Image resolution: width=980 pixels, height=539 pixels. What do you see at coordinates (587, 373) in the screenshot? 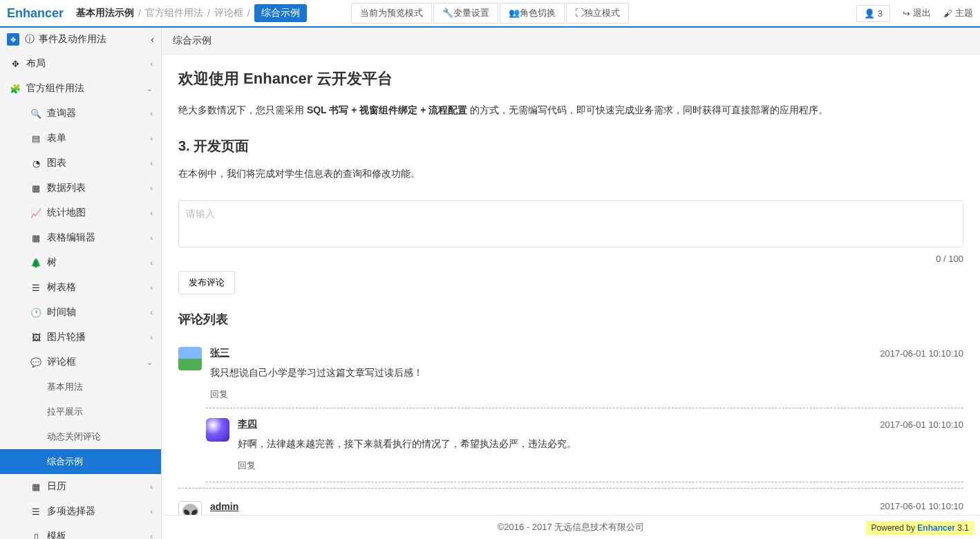
I see `comment-text: 我只想说自己小学是学习过这篇文章写过读后感！` at bounding box center [587, 373].